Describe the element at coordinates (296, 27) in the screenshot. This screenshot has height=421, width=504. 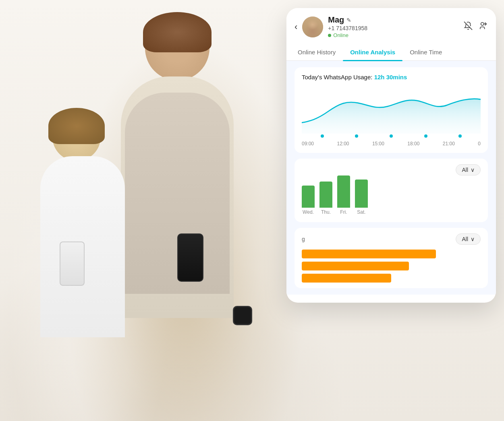
I see `back-button: ‹` at that location.